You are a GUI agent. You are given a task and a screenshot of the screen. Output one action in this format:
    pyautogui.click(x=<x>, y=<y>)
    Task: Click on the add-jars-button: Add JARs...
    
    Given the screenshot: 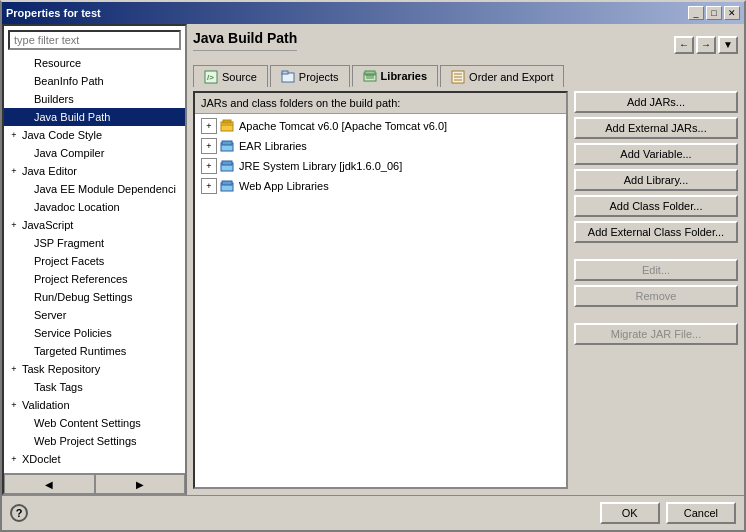 What is the action you would take?
    pyautogui.click(x=656, y=102)
    